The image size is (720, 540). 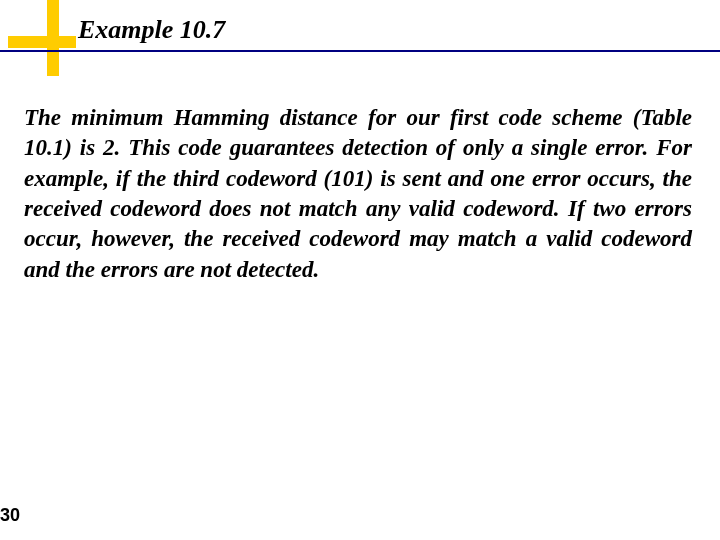 What do you see at coordinates (389, 30) in the screenshot?
I see `title-area: Example 10.7` at bounding box center [389, 30].